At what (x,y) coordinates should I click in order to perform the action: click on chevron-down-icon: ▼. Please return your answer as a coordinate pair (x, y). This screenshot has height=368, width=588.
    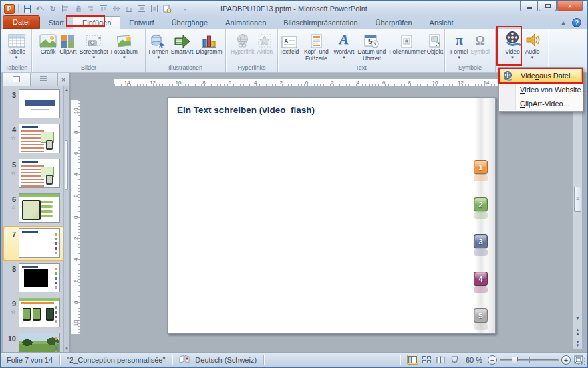
    Looking at the image, I should click on (158, 58).